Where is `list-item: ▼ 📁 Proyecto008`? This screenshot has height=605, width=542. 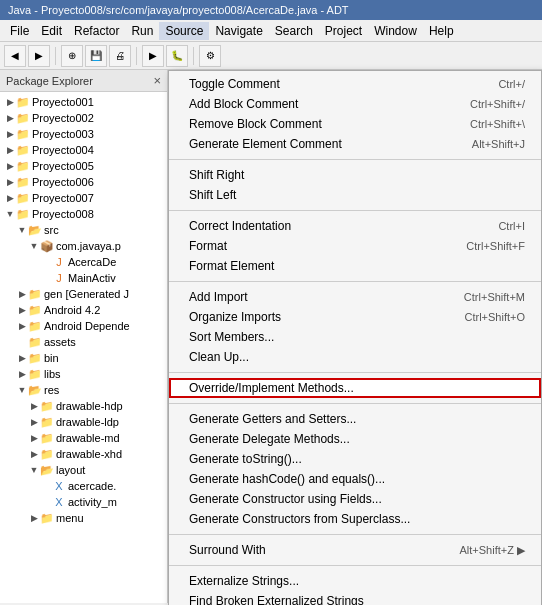 list-item: ▼ 📁 Proyecto008 is located at coordinates (84, 214).